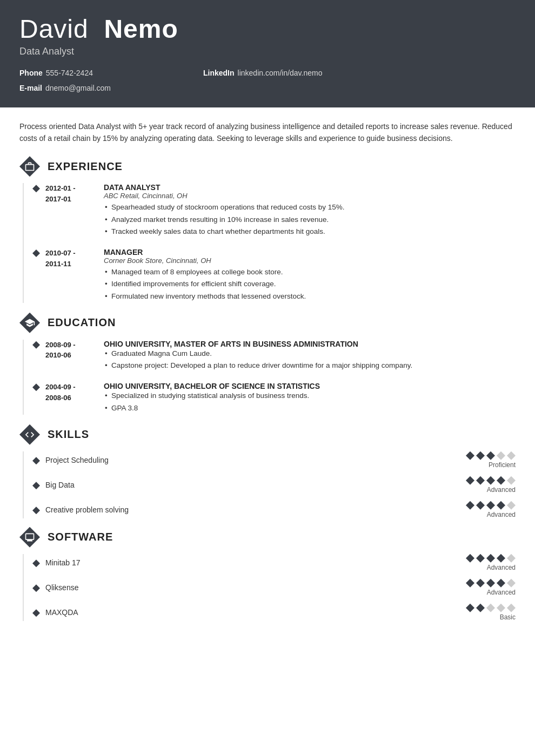 The width and height of the screenshot is (535, 756). Describe the element at coordinates (310, 396) in the screenshot. I see `edu-bullet-2-0: Specialized in studying statistical anal…` at that location.